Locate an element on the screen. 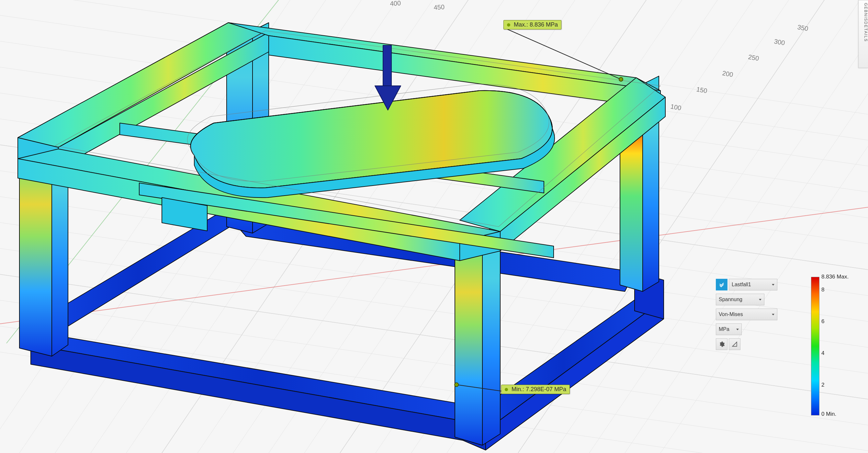 This screenshot has width=868, height=453. svg-text: 150 is located at coordinates (702, 90).